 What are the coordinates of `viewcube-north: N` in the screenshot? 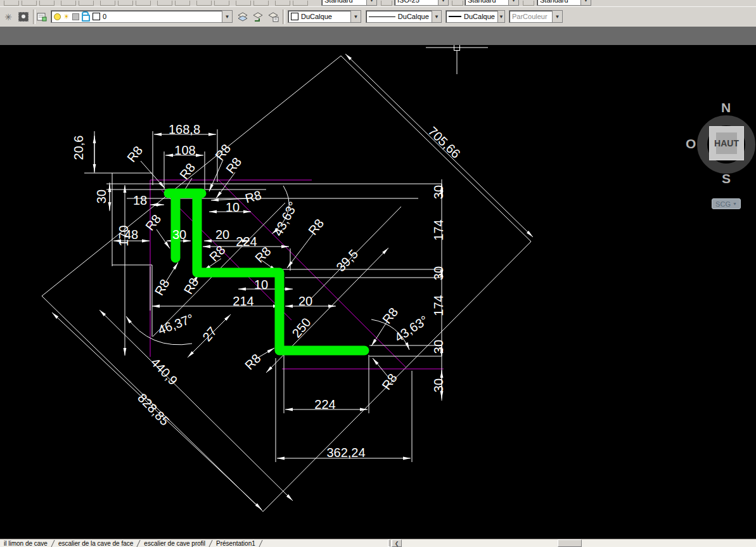 It's located at (726, 108).